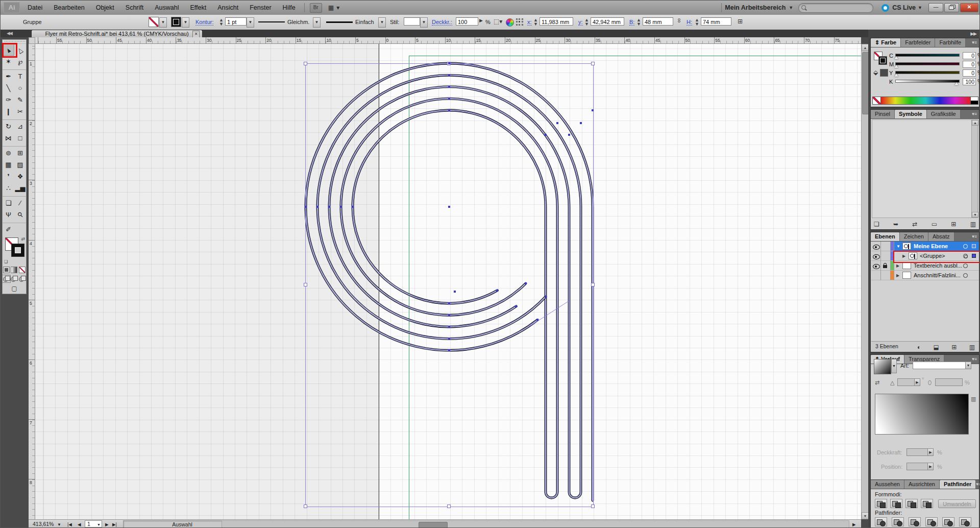  Describe the element at coordinates (80, 524) in the screenshot. I see `prev-page-button: ◀` at that location.